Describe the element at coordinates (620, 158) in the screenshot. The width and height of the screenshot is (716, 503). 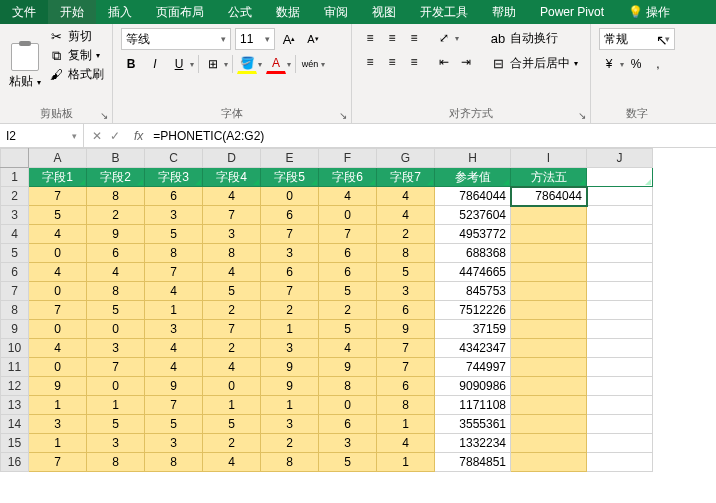
I see `column-header: J` at that location.